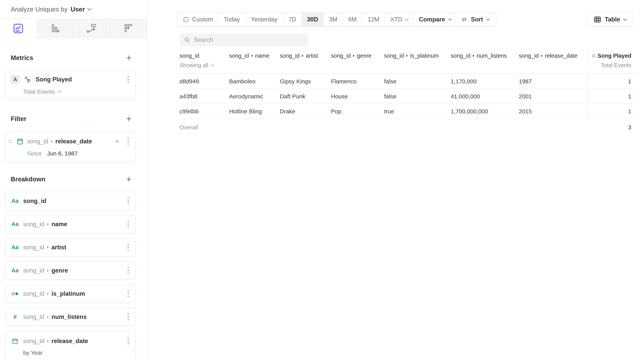 The image size is (644, 360). What do you see at coordinates (70, 294) in the screenshot?
I see `breakdown-card: Aa # song_id is_platinu` at bounding box center [70, 294].